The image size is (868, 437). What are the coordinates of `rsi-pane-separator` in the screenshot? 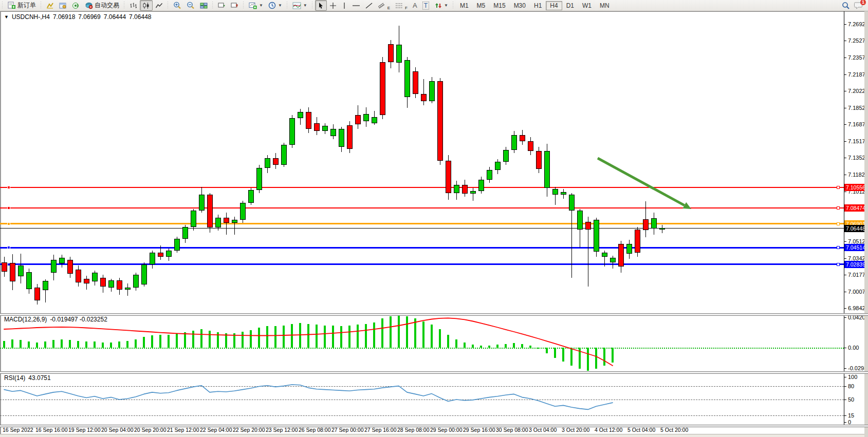 It's located at (434, 373).